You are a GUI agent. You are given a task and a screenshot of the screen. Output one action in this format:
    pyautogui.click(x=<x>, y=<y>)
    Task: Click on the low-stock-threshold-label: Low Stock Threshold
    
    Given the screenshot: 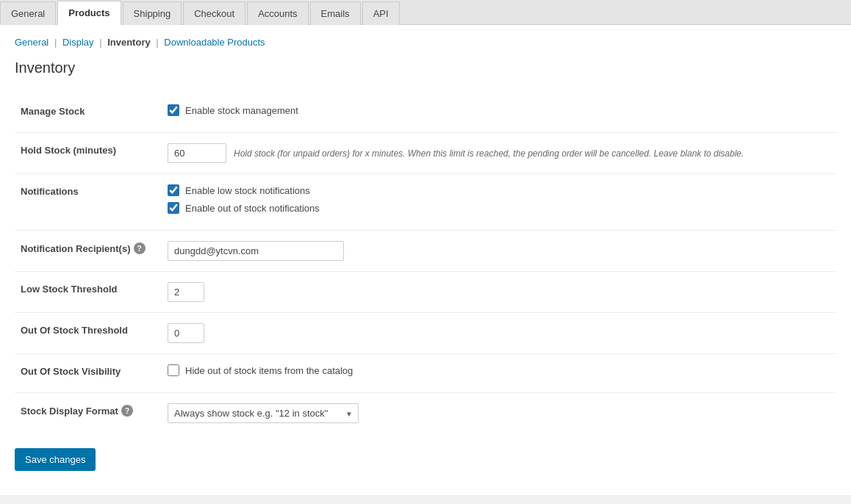 What is the action you would take?
    pyautogui.click(x=88, y=292)
    